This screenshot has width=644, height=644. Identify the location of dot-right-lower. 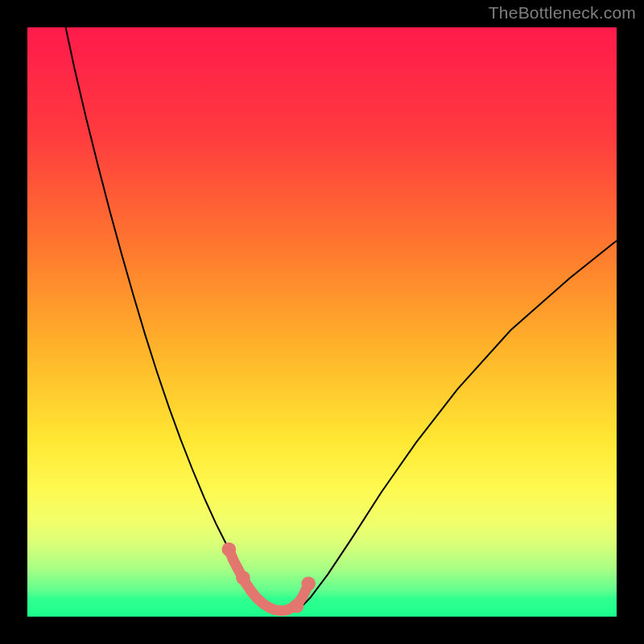
(297, 606).